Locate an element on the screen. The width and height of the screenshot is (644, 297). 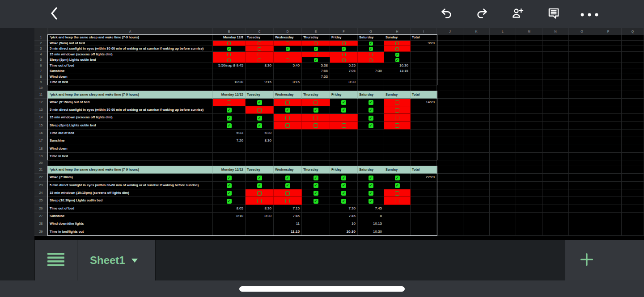
cell-O2 is located at coordinates (582, 44).